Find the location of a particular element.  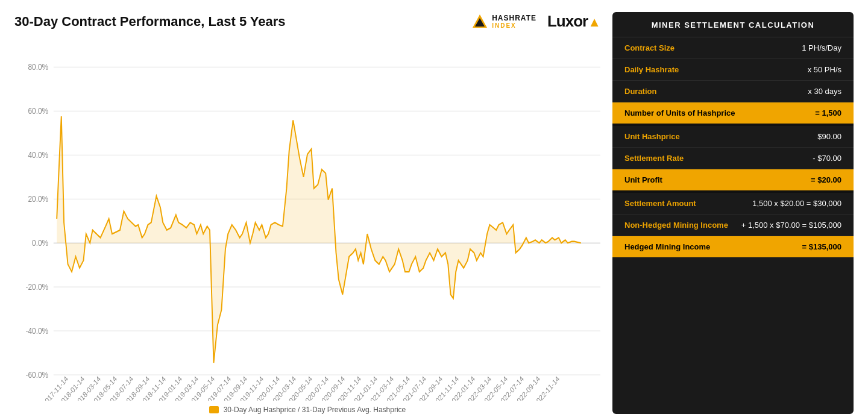

hashrate-logo: HASHRATE INDEX is located at coordinates (504, 22).